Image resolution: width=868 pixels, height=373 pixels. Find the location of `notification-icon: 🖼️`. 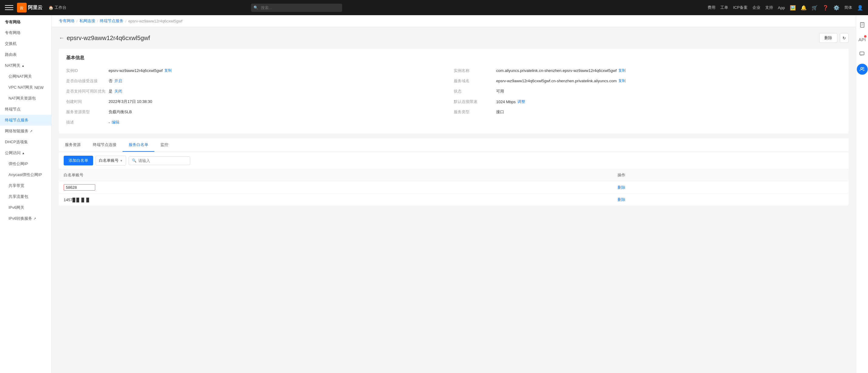

notification-icon: 🖼️ is located at coordinates (793, 7).